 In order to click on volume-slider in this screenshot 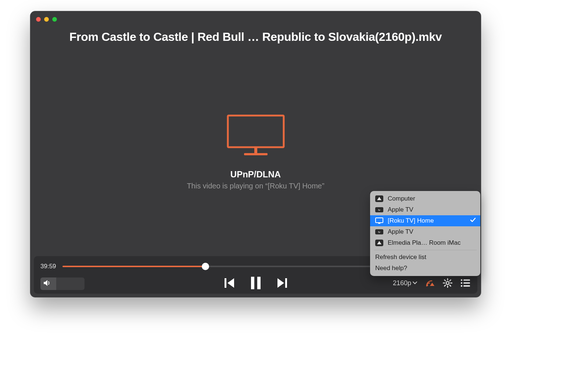, I will do `click(62, 284)`.